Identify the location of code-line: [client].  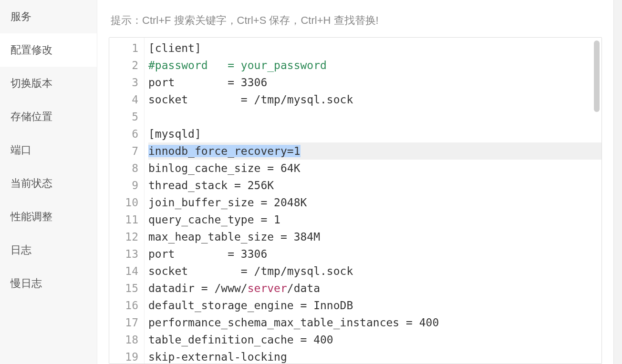
(375, 48).